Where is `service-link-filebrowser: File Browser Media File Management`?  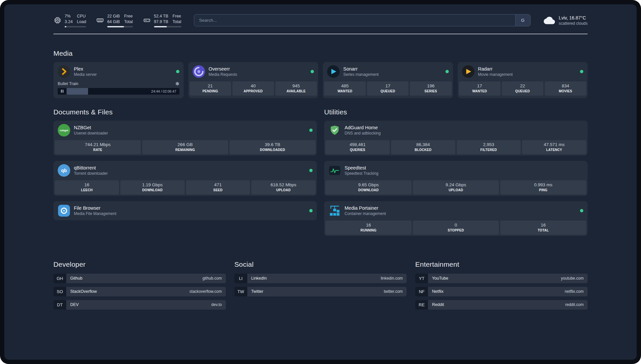 service-link-filebrowser: File Browser Media File Management is located at coordinates (185, 211).